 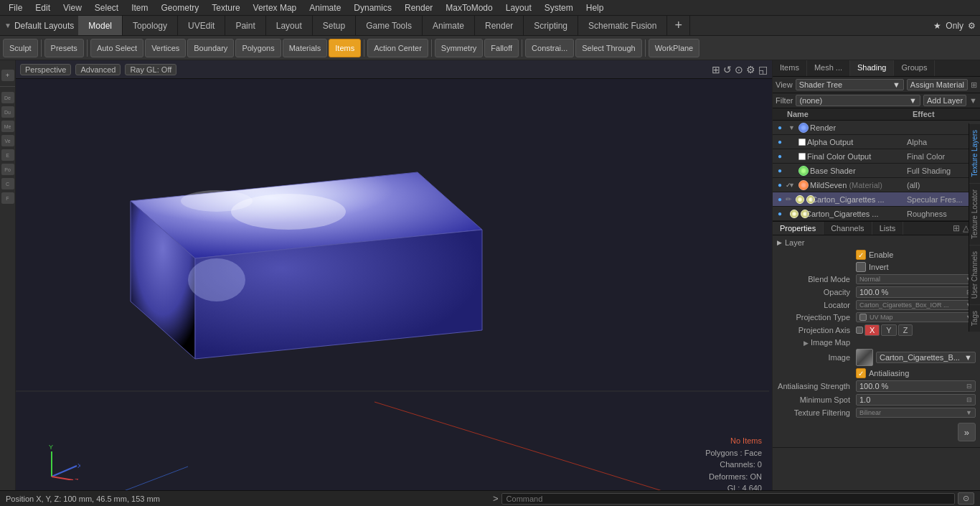 What do you see at coordinates (151, 70) in the screenshot?
I see `raygl-button: Ray GL: Off` at bounding box center [151, 70].